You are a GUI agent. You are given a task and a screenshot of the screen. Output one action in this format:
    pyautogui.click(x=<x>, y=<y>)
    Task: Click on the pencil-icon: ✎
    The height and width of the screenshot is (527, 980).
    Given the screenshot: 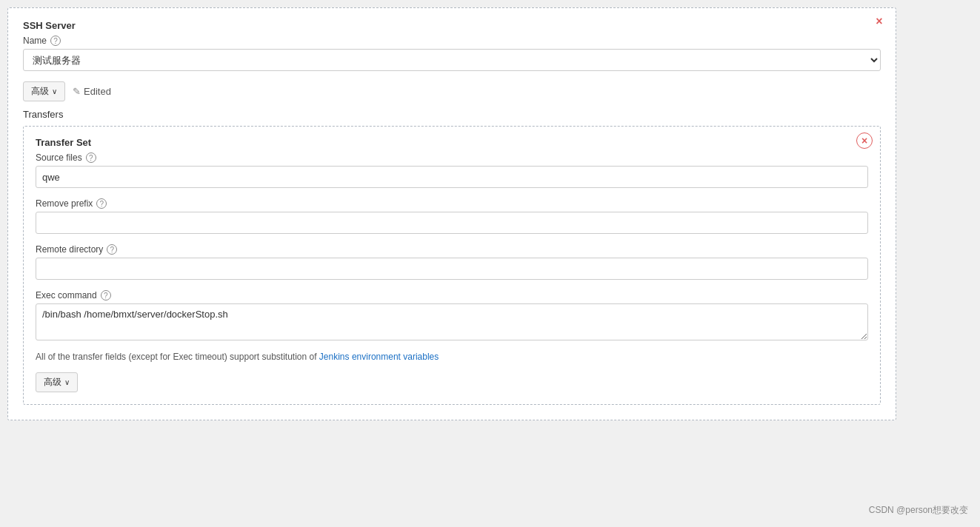 What is the action you would take?
    pyautogui.click(x=77, y=92)
    